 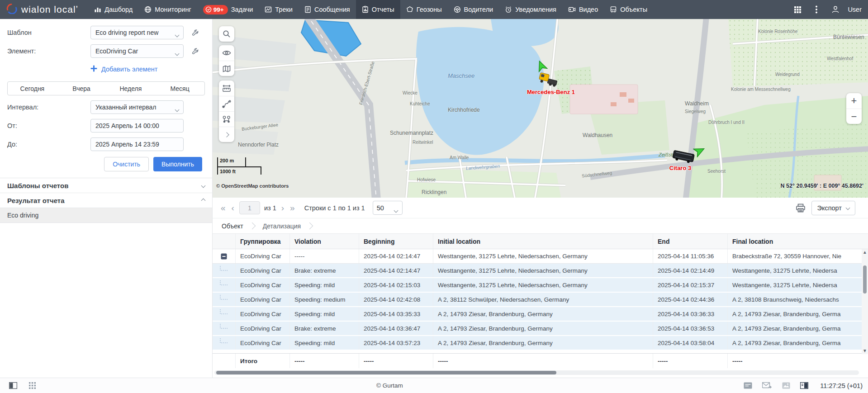 I want to click on range-month-button: Месяц, so click(x=180, y=89).